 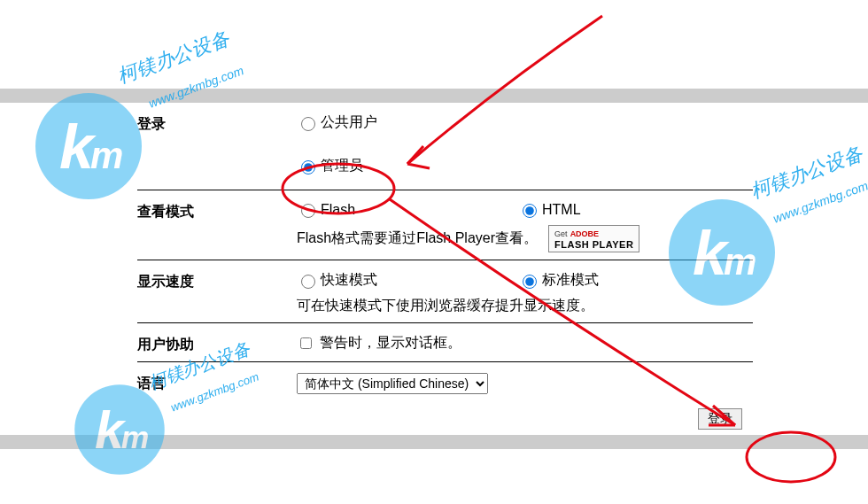 What do you see at coordinates (308, 167) in the screenshot?
I see `radio-admin-input` at bounding box center [308, 167].